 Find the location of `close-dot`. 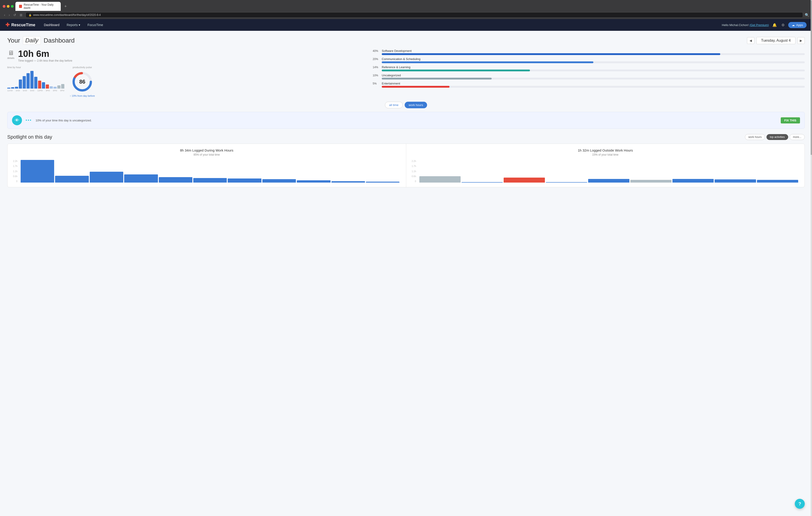

close-dot is located at coordinates (4, 6).